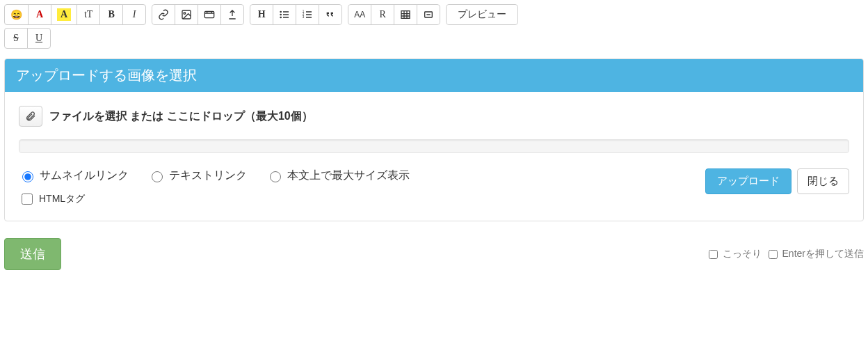 The image size is (868, 355). What do you see at coordinates (134, 15) in the screenshot?
I see `italic-button: I` at bounding box center [134, 15].